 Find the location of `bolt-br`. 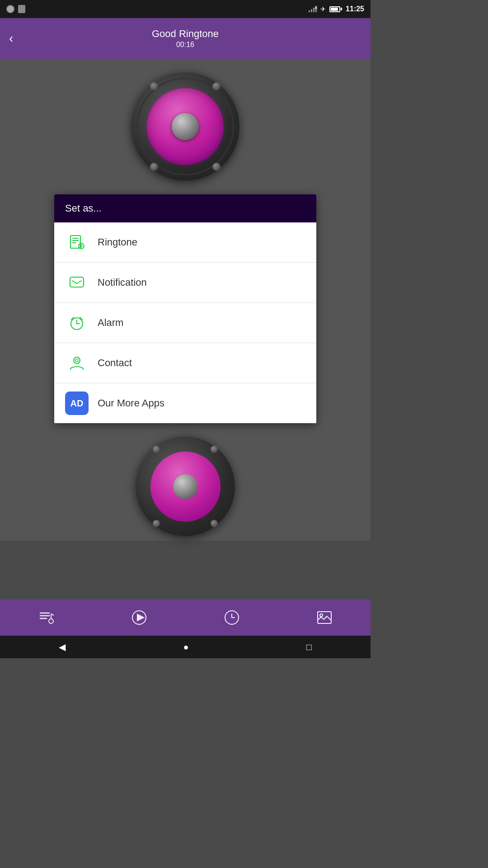

bolt-br is located at coordinates (216, 167).